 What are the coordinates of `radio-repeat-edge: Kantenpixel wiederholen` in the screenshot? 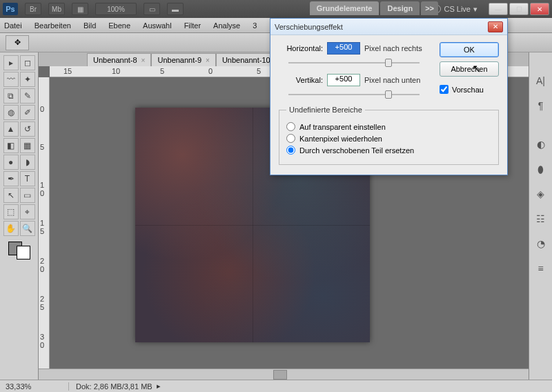 It's located at (389, 138).